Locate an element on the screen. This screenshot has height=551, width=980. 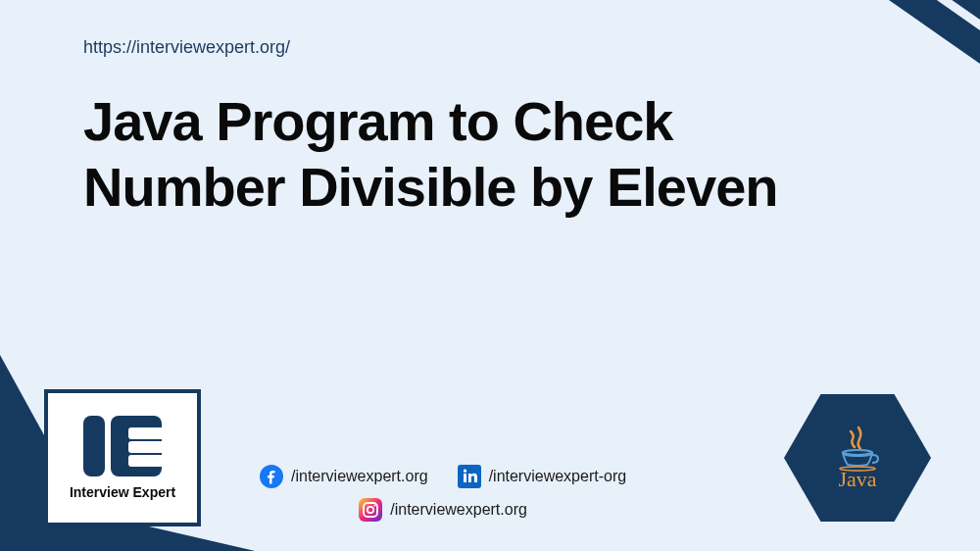
logo-letters is located at coordinates (122, 446).